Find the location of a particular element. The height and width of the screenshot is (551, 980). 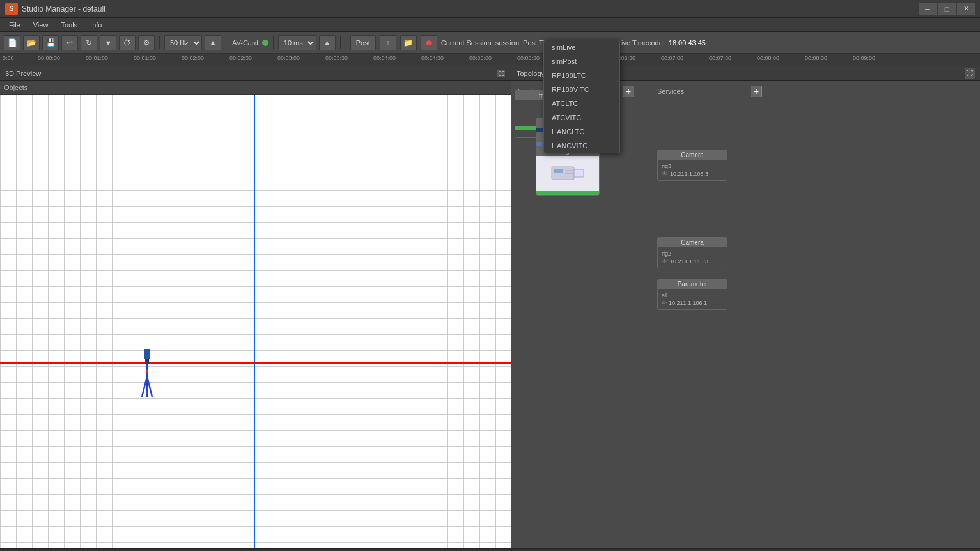

clock-button: ⏱ is located at coordinates (127, 43).